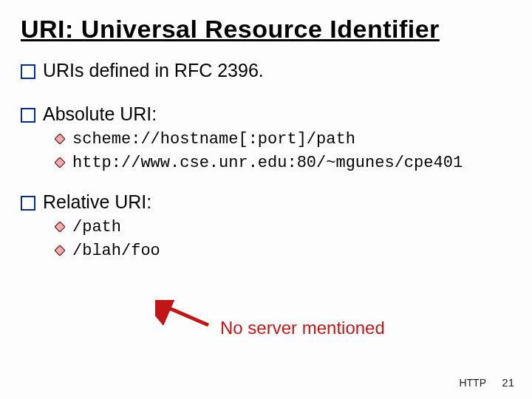 This screenshot has height=399, width=532. Describe the element at coordinates (283, 163) in the screenshot. I see `list-item: http://www.cse.unr.edu:80/~mgunes/cpe401` at that location.